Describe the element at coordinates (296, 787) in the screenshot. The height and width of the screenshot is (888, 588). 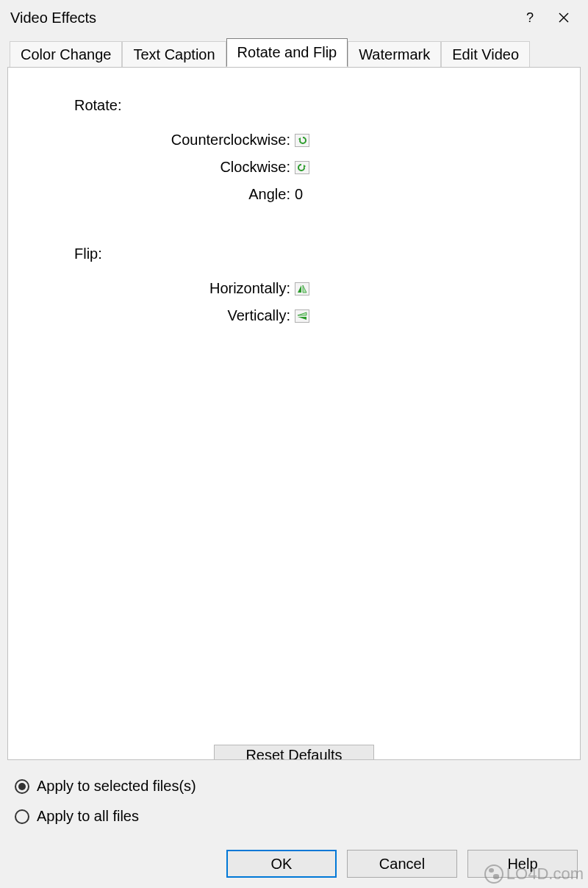
I see `radio-apply-selected: Apply to selected files(s)` at that location.